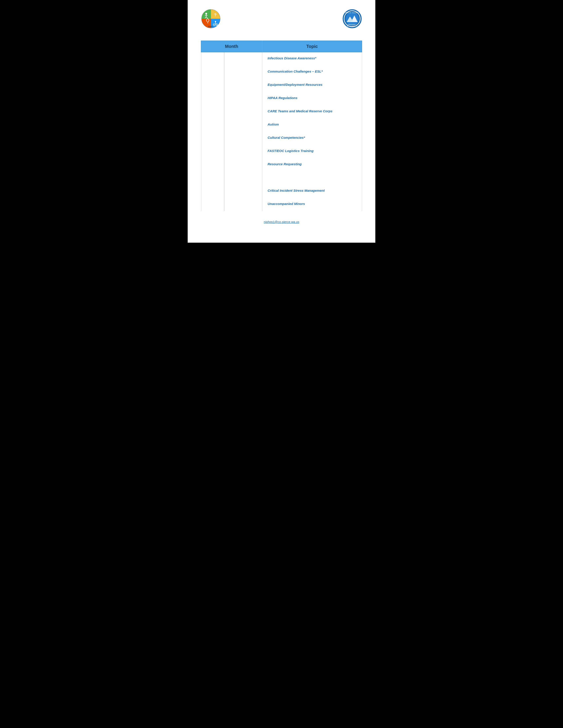 The height and width of the screenshot is (728, 563). I want to click on topic-cell, so click(312, 178).